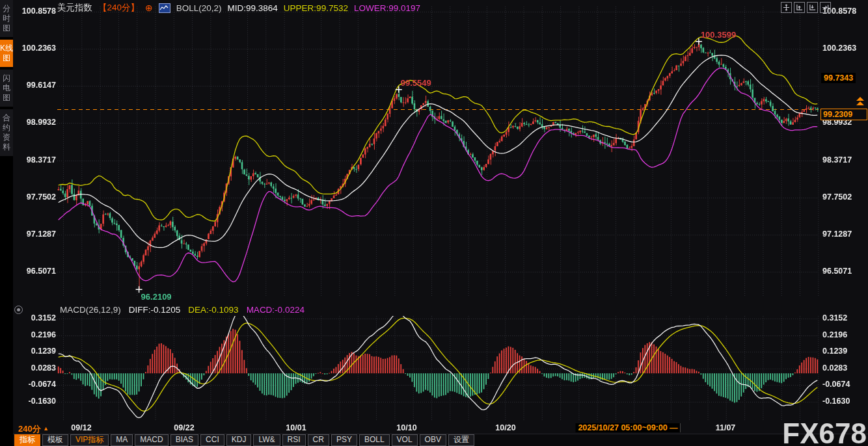 Image resolution: width=868 pixels, height=446 pixels. Describe the element at coordinates (36, 11) in the screenshot. I see `y-axis-label: 100.8578` at that location.